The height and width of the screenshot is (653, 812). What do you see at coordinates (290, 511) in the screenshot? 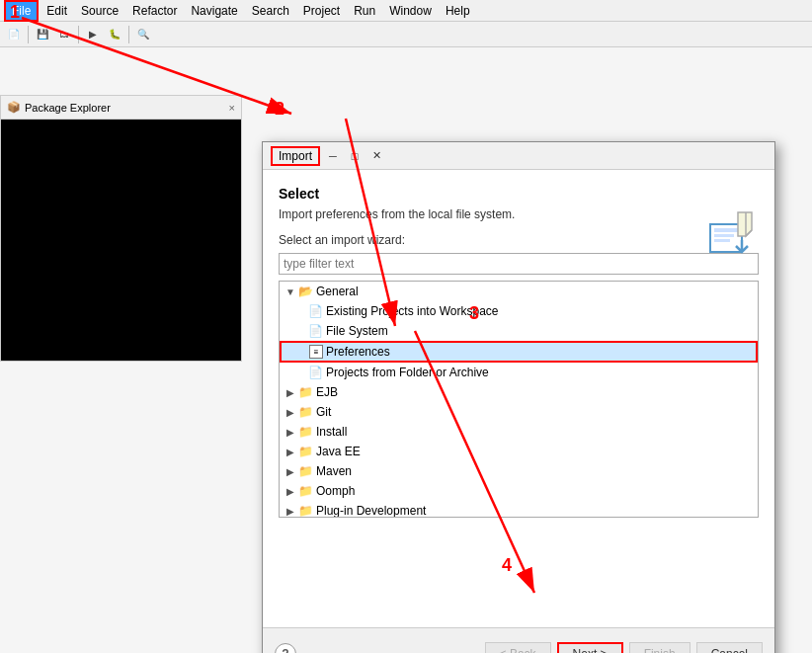
I see `plugin-dev-toggle: ▶` at bounding box center [290, 511].